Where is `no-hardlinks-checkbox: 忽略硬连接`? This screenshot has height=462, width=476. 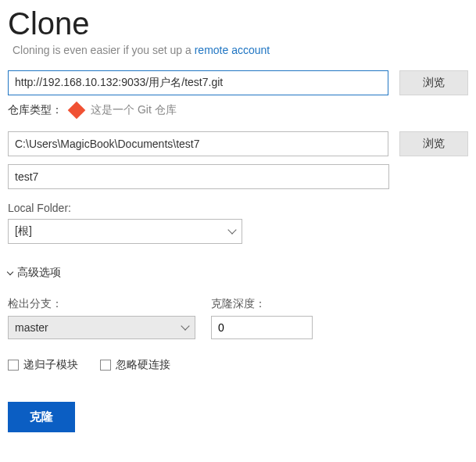
no-hardlinks-checkbox: 忽略硬连接 is located at coordinates (135, 365).